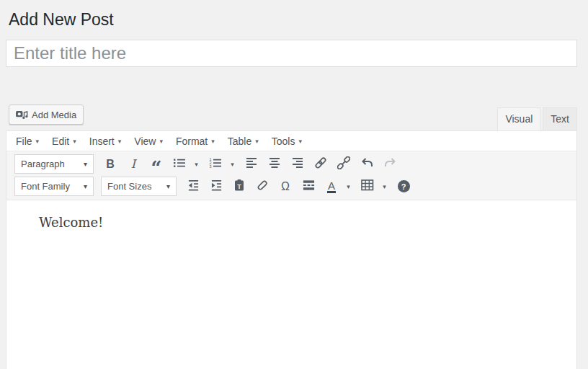 The height and width of the screenshot is (369, 588). Describe the element at coordinates (239, 186) in the screenshot. I see `svg-text: T` at that location.